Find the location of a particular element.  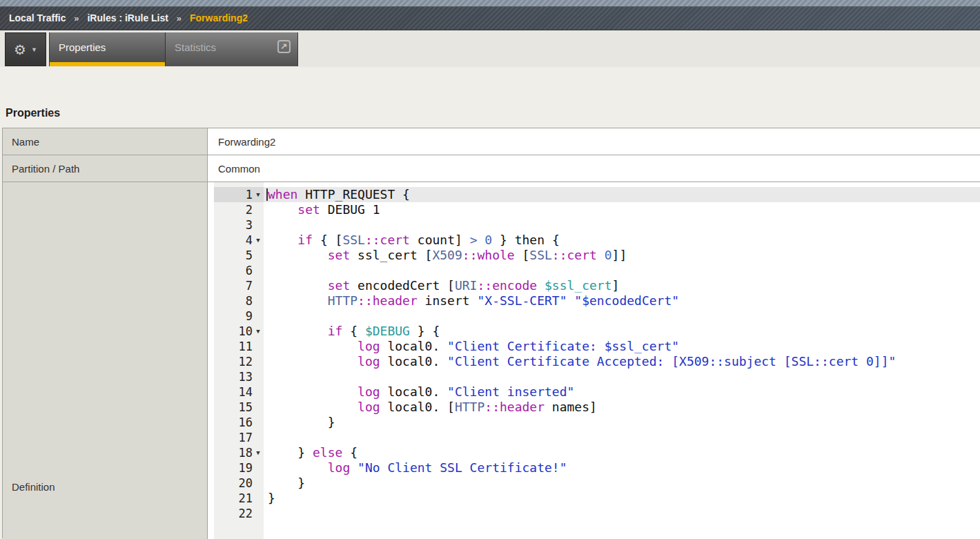

code-line: set encodedCert [URI::encode $ssl_cert] is located at coordinates (622, 286).